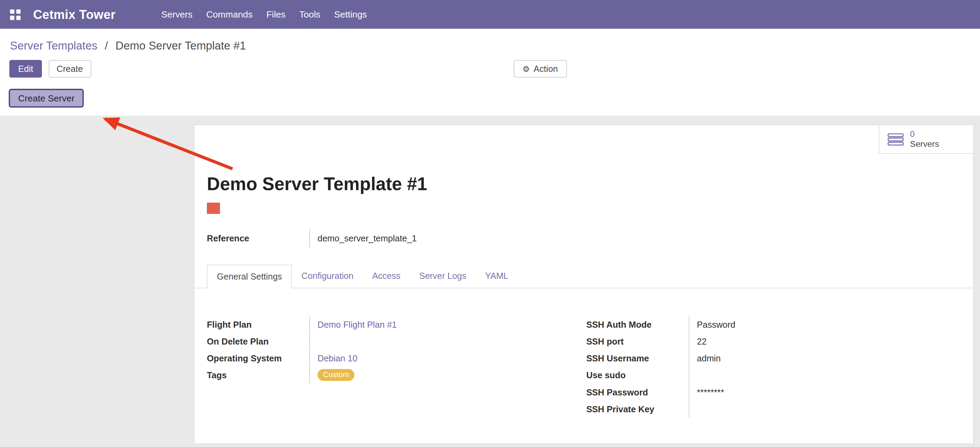 The image size is (980, 447). I want to click on breadcrumb-parent-link: Server Templates, so click(54, 46).